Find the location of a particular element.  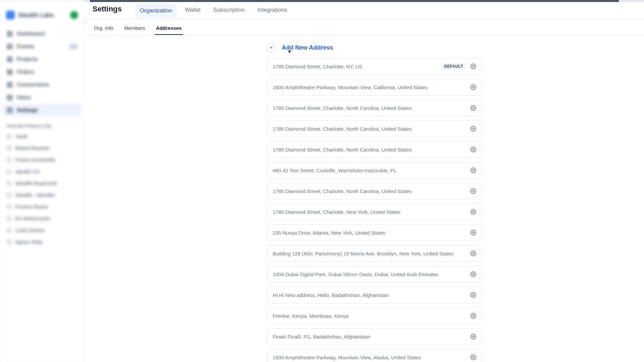

tab-subscription: Subscription is located at coordinates (229, 11).